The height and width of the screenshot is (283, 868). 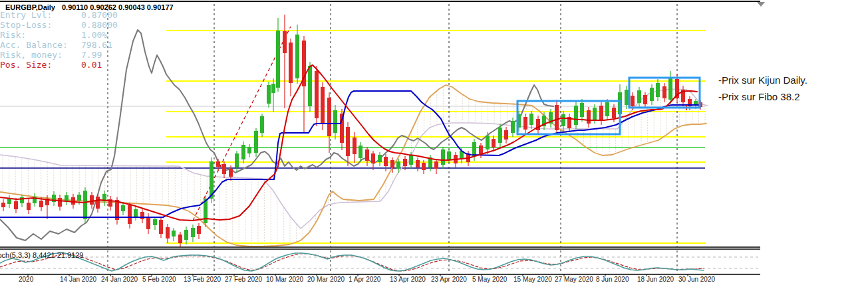 I want to click on info-row-pos-size: Pos. Size:0.01, so click(x=51, y=65).